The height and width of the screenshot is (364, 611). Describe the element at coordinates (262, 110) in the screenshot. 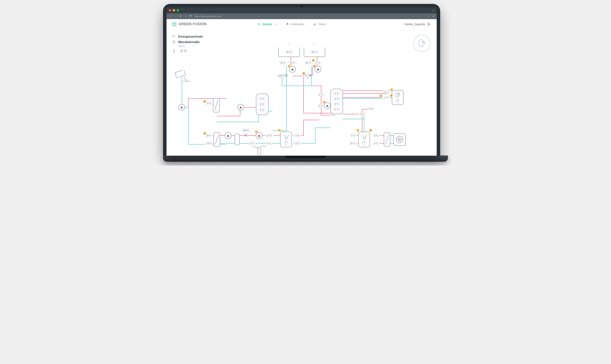

I see `label-buffer-a-t3: 0 °C` at that location.